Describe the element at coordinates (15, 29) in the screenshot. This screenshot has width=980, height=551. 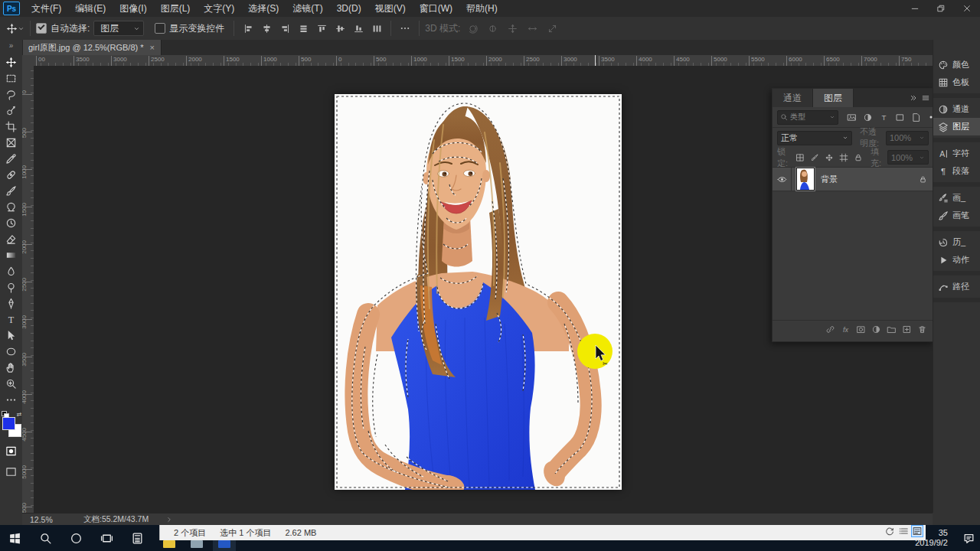
I see `current-tool-badge` at that location.